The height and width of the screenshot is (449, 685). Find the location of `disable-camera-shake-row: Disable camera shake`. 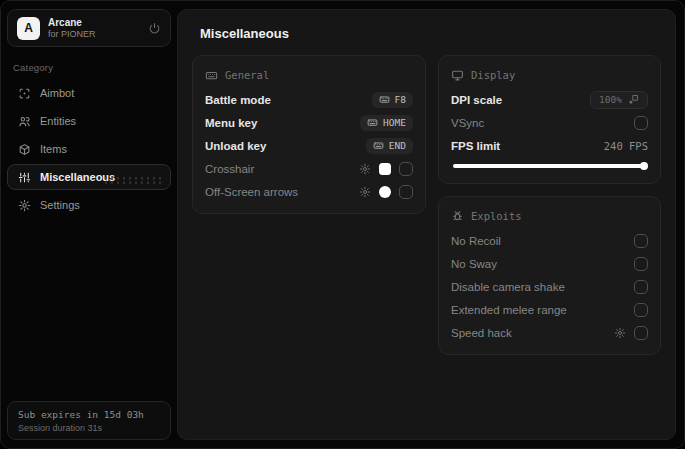

disable-camera-shake-row: Disable camera shake is located at coordinates (550, 286).